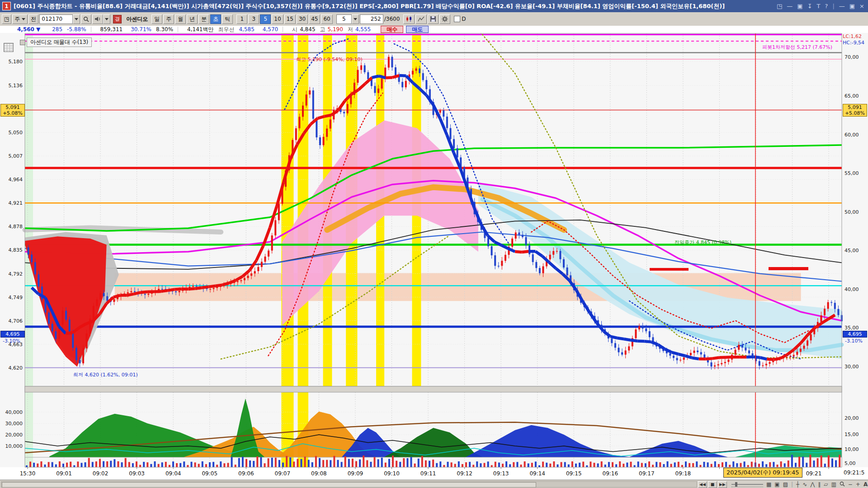  I want to click on collapse-square-icon, so click(23, 42).